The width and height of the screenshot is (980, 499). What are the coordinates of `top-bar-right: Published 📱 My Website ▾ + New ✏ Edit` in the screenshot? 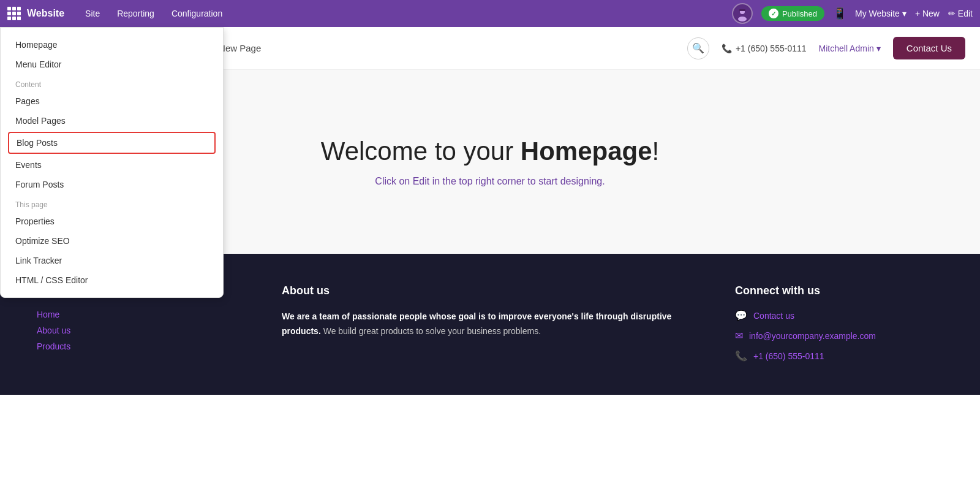 It's located at (853, 13).